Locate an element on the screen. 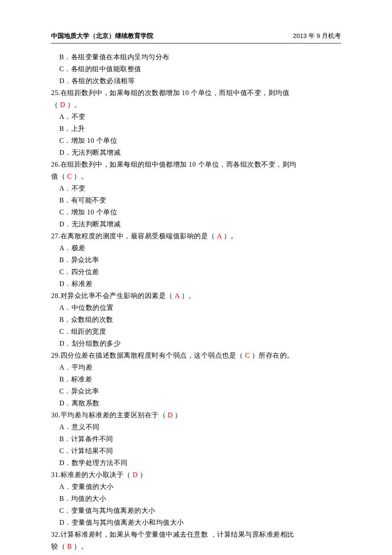  header-left: 中国地质大学（北京）继续教育学院 is located at coordinates (102, 36).